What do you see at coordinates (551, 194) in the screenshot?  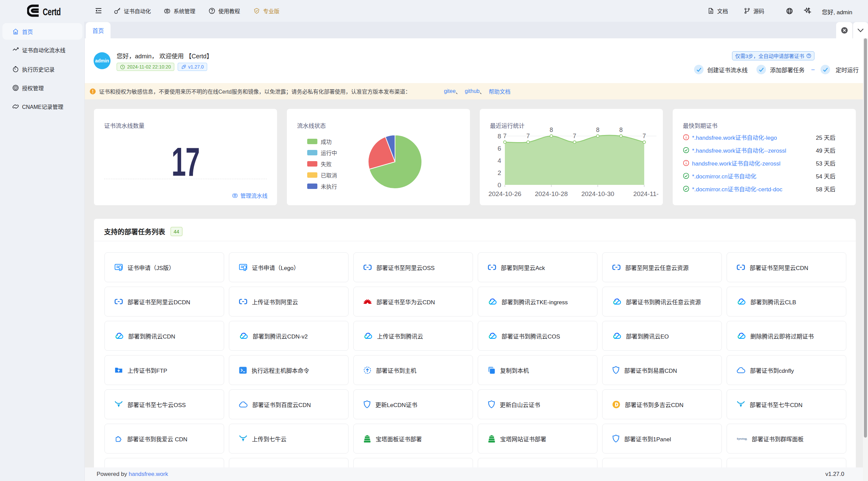 I see `svg-text: 2024-10-28` at bounding box center [551, 194].